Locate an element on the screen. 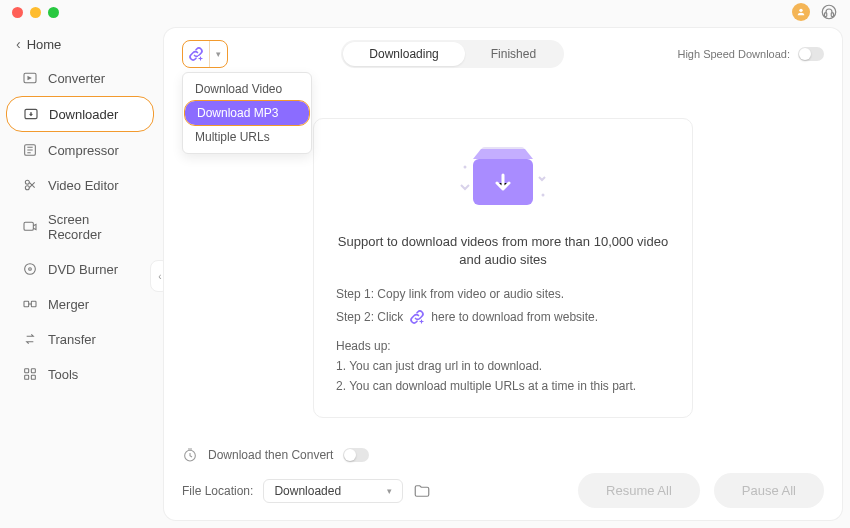 The image size is (850, 528). sidebar-item-video-editor: Video Editor is located at coordinates (80, 185).